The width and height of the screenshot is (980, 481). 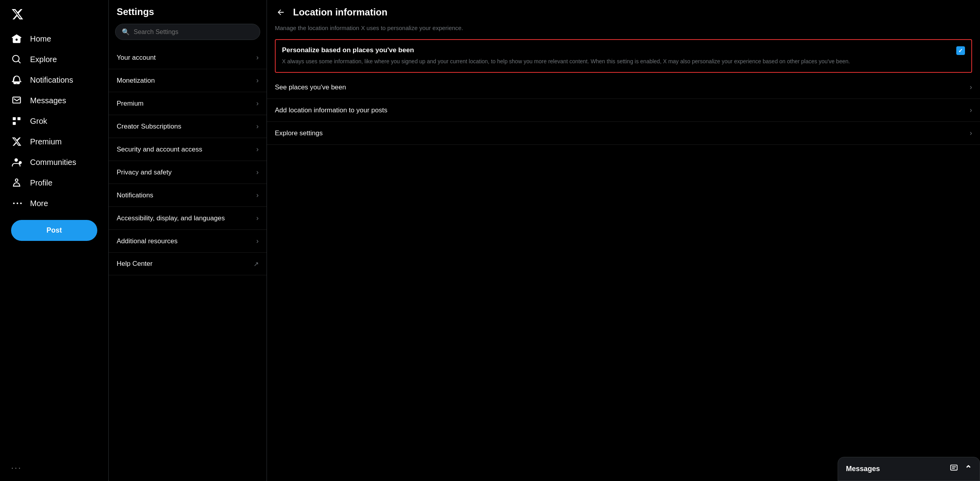 I want to click on sidebar-item-notifications-label: Notifications, so click(x=51, y=80).